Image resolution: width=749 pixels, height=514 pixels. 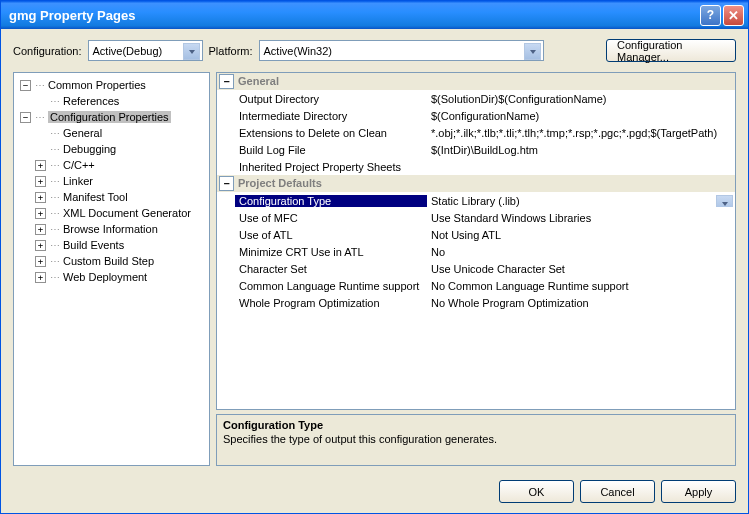 What do you see at coordinates (476, 132) in the screenshot?
I see `property-row: Extensions to Delete on Clean*.obj;*.ilk…` at bounding box center [476, 132].